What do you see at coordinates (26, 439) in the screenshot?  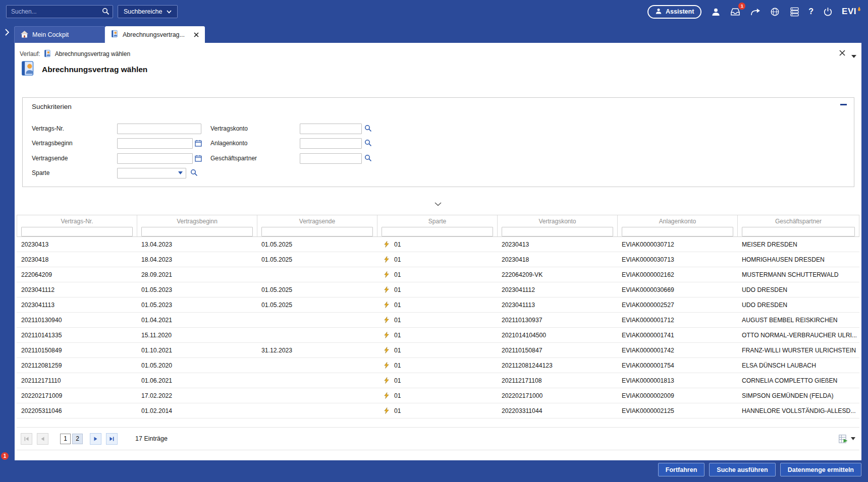 I see `first-page-button` at bounding box center [26, 439].